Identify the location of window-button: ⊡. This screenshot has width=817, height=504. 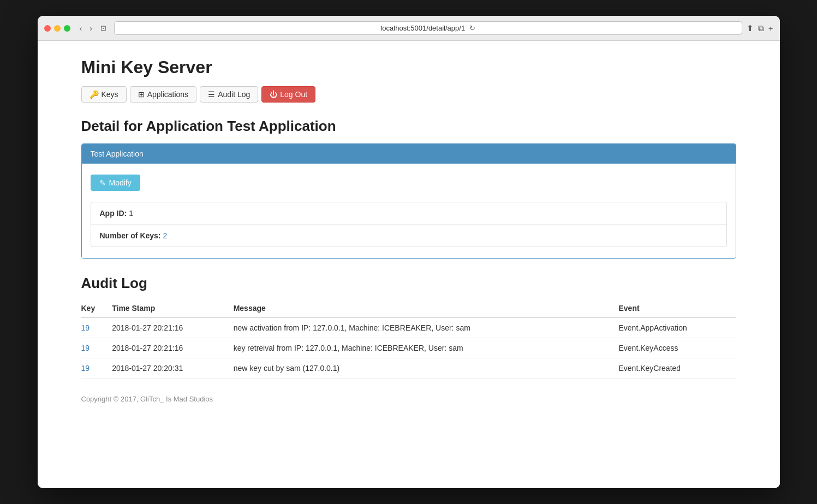
(104, 28).